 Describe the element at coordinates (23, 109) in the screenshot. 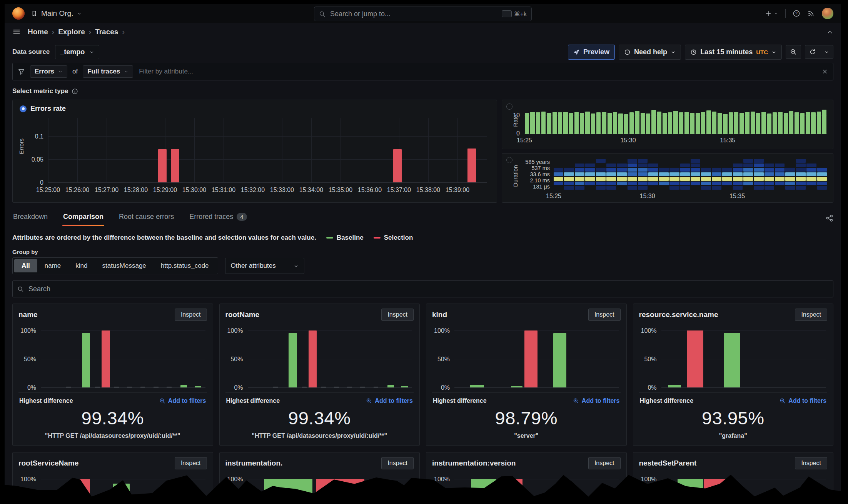

I see `errors-rate-radio` at that location.